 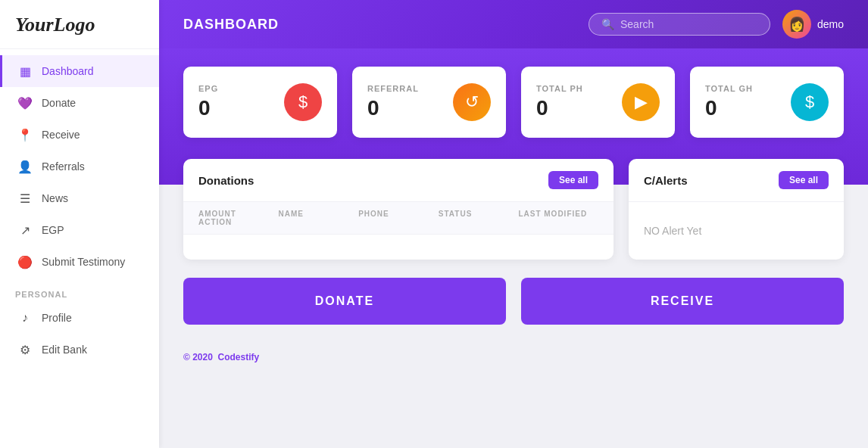 I want to click on receive-button: RECEIVE, so click(x=682, y=301).